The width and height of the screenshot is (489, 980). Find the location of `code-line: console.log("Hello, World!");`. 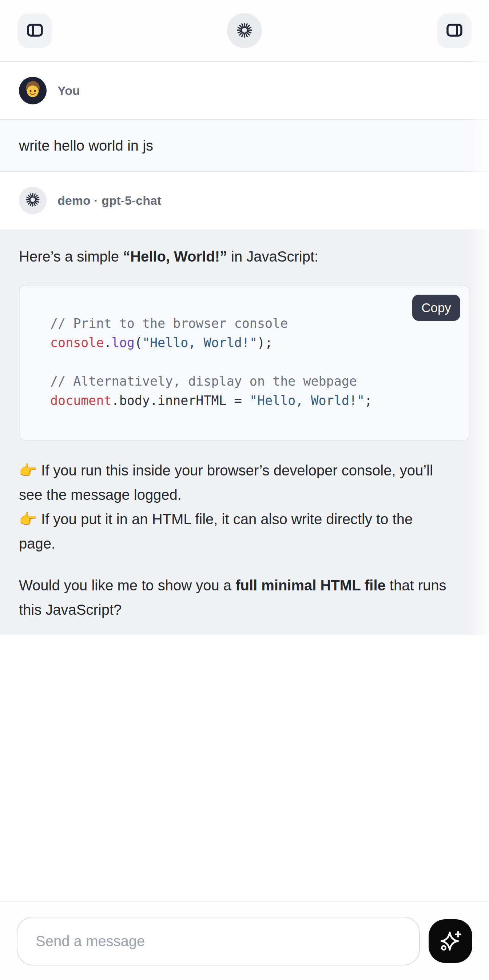

code-line: console.log("Hello, World!"); is located at coordinates (253, 343).